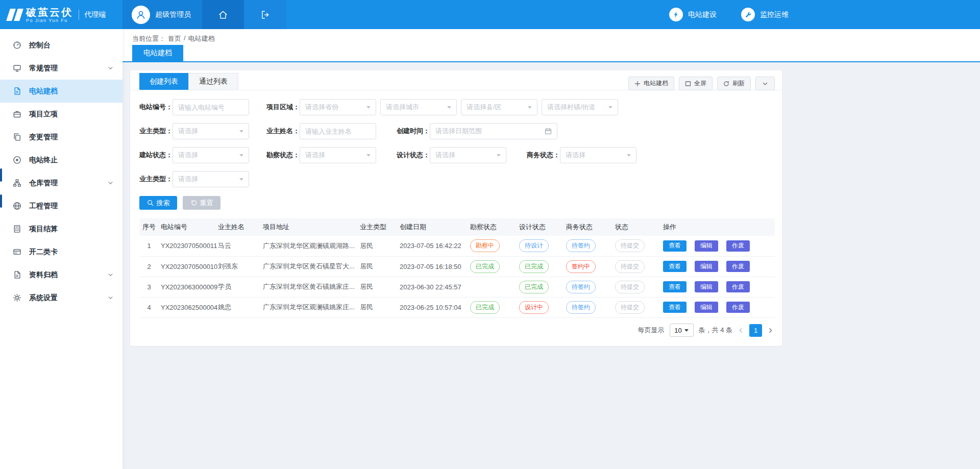 Image resolution: width=980 pixels, height=469 pixels. What do you see at coordinates (202, 203) in the screenshot?
I see `reset-button: 重置` at bounding box center [202, 203].